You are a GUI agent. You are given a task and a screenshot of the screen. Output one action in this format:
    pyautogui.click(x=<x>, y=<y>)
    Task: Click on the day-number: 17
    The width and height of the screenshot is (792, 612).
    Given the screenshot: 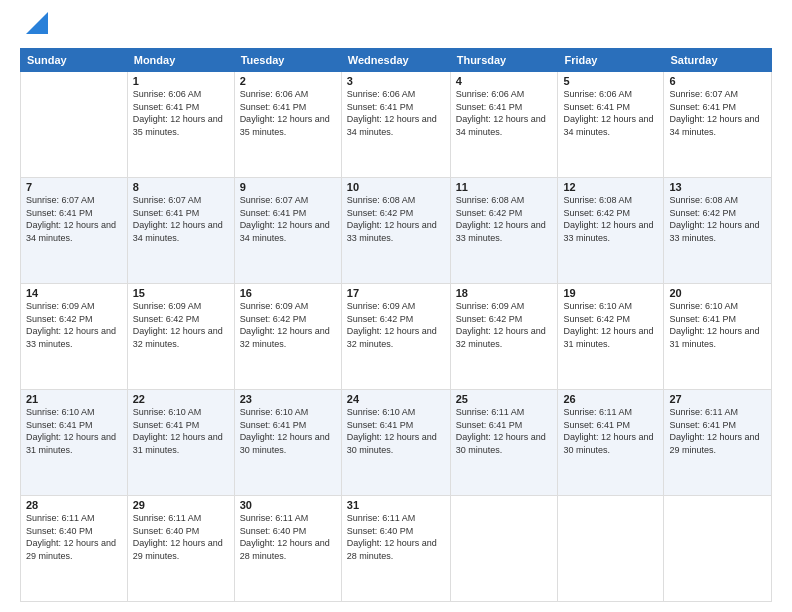 What is the action you would take?
    pyautogui.click(x=396, y=293)
    